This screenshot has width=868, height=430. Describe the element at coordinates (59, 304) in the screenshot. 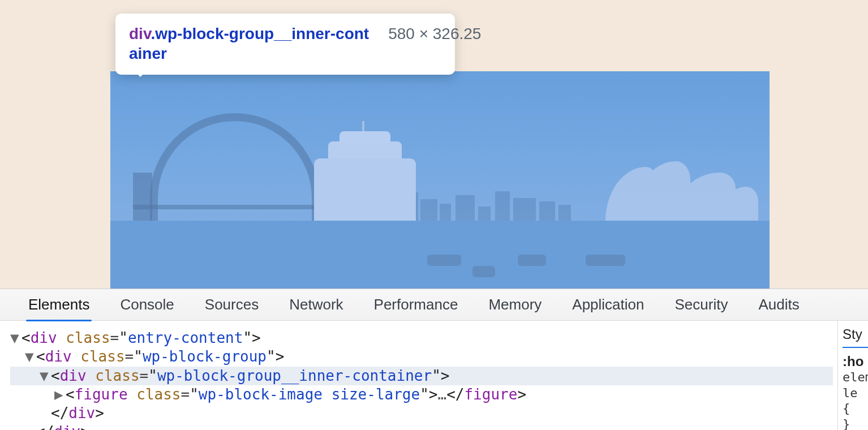

I see `tab-elements: Elements` at that location.